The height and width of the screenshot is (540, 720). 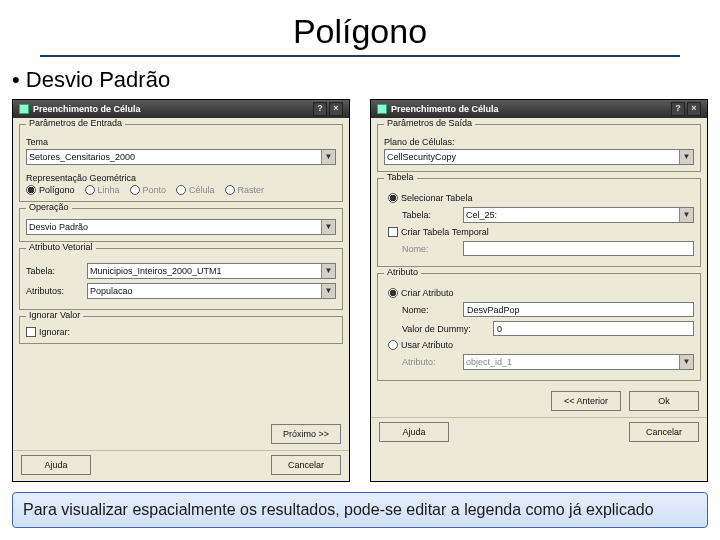 What do you see at coordinates (586, 401) in the screenshot?
I see `anterior-button: << Anterior` at bounding box center [586, 401].